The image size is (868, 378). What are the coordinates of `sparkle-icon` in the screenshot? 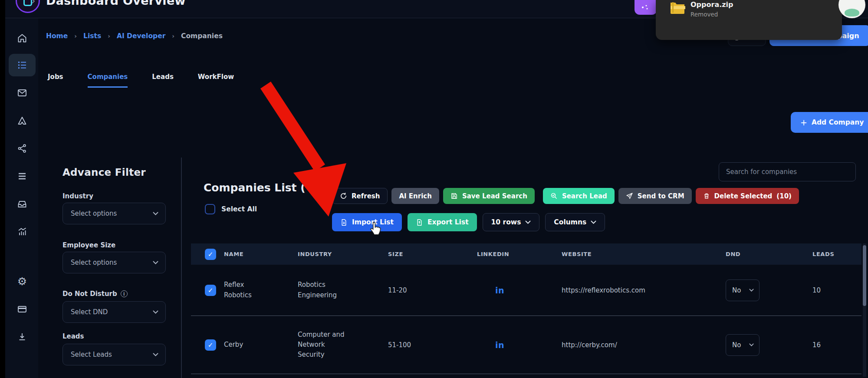 It's located at (646, 7).